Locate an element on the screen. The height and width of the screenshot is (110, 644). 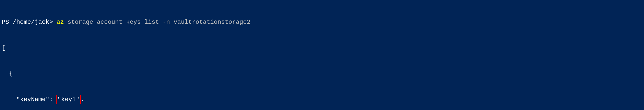
command-args: storage account keys list is located at coordinates (114, 22).